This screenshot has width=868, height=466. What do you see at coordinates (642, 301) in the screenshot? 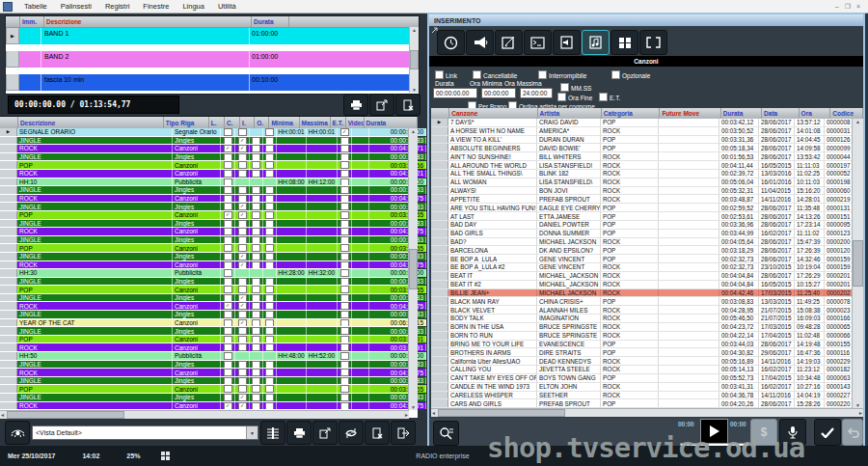
I see `song-row: BLACK MAN RAYCHINA CRISIS+POP00:03:08,83…` at bounding box center [642, 301].